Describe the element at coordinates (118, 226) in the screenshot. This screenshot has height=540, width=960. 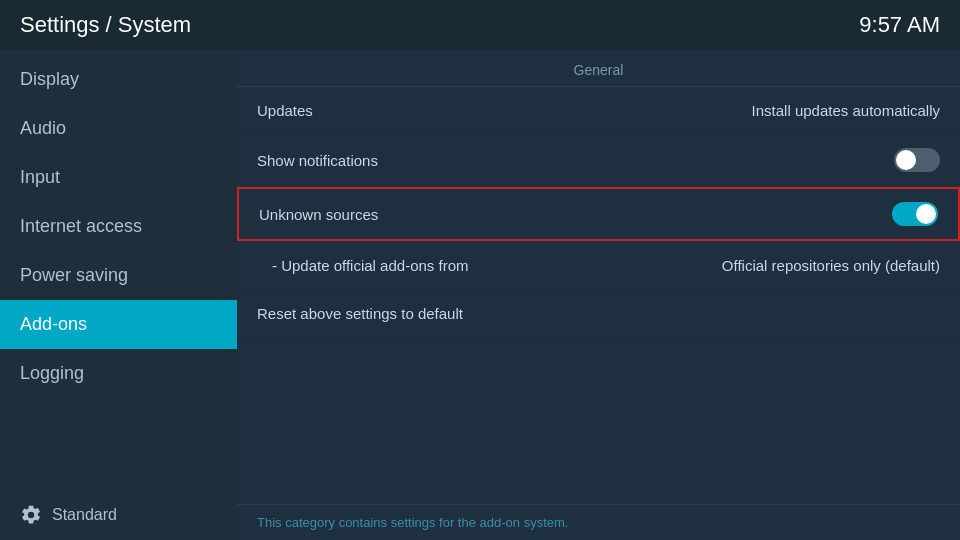
I see `sidebar-item-internet-access: Internet access` at that location.